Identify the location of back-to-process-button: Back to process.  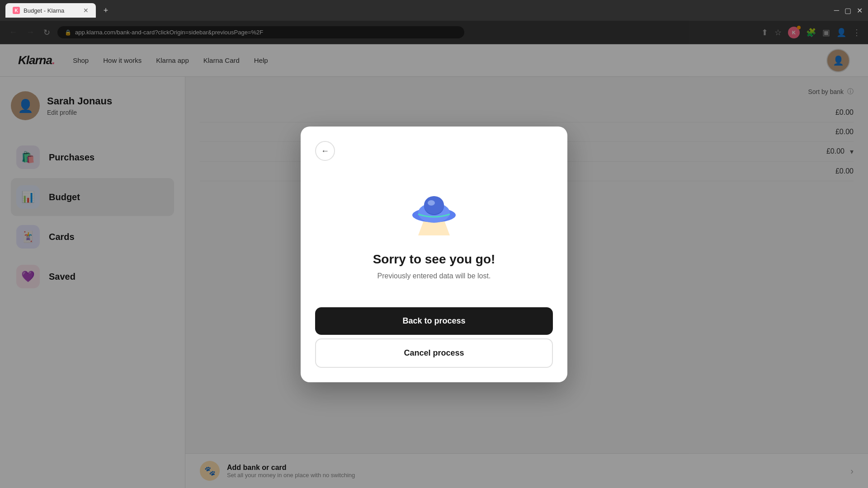
(434, 321).